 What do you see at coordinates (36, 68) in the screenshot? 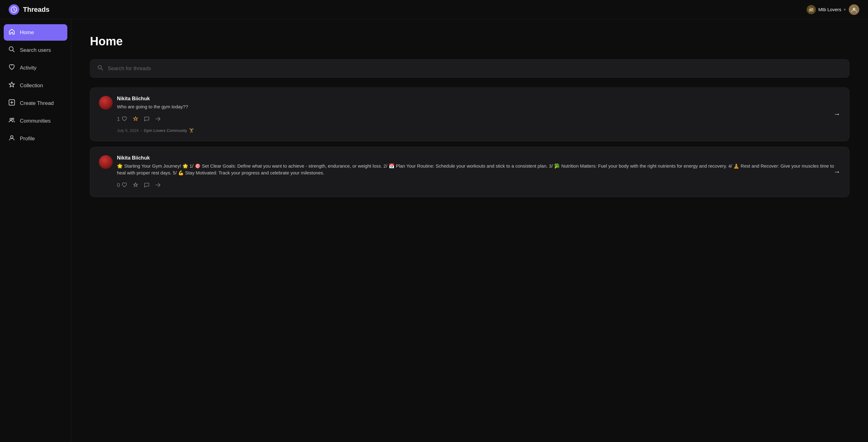
I see `sidebar-item-activity: Activity` at bounding box center [36, 68].